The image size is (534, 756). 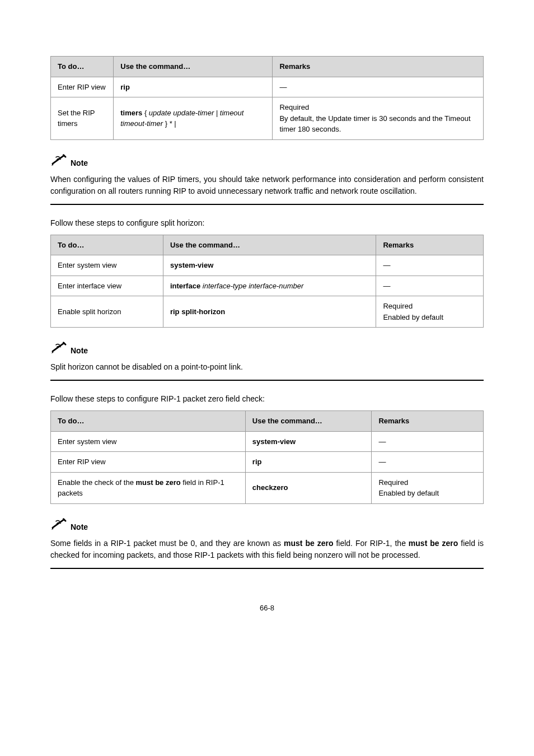 I want to click on lead-text: Follow these steps to configure split ho…, so click(x=267, y=223).